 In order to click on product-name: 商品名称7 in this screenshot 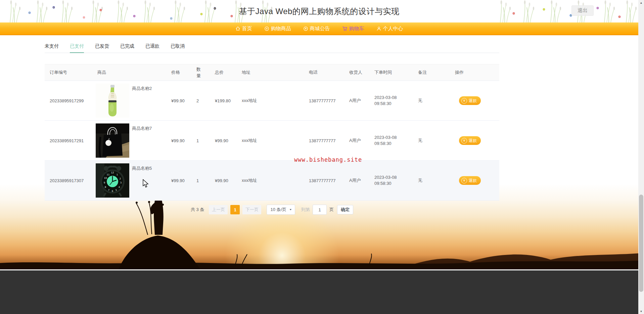, I will do `click(142, 128)`.